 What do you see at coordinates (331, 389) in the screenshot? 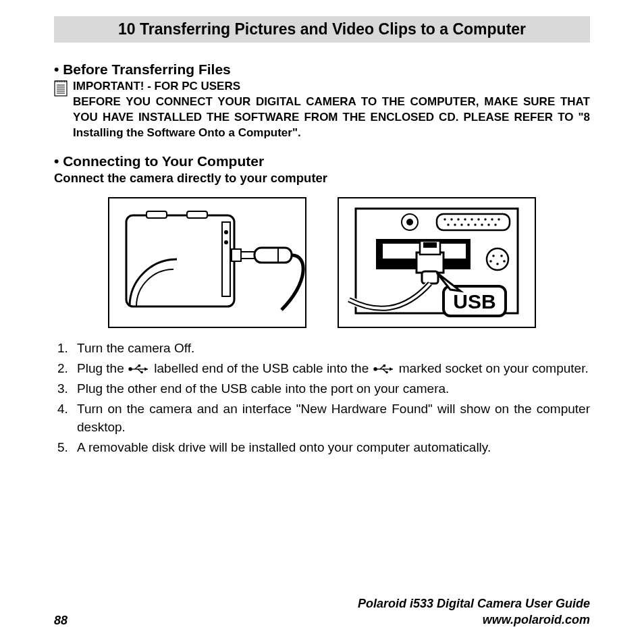
I see `step-3: Plug the other end of the USB cable into…` at bounding box center [331, 389].